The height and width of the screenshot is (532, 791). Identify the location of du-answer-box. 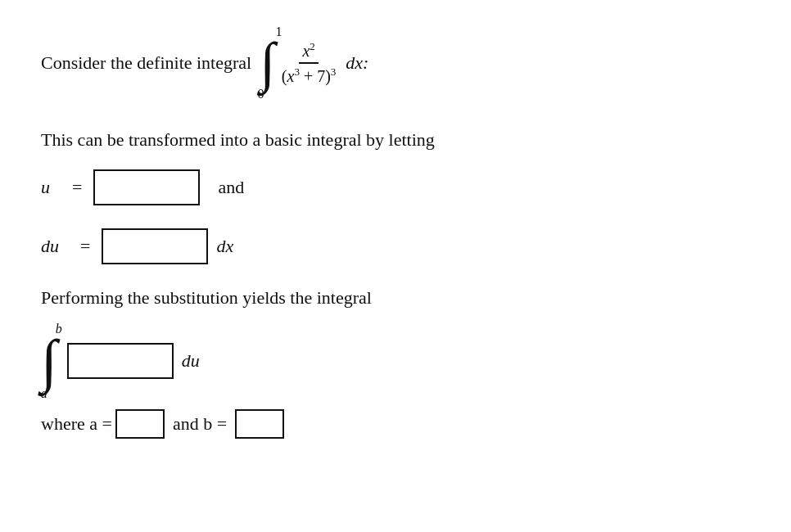
(155, 246).